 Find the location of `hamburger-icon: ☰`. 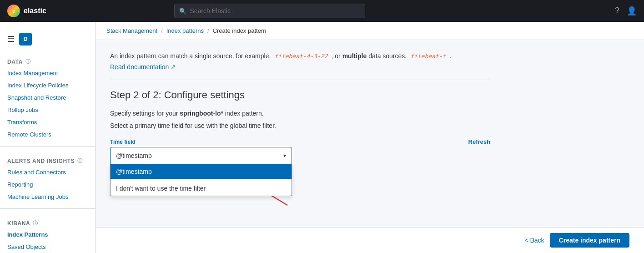

hamburger-icon: ☰ is located at coordinates (11, 39).